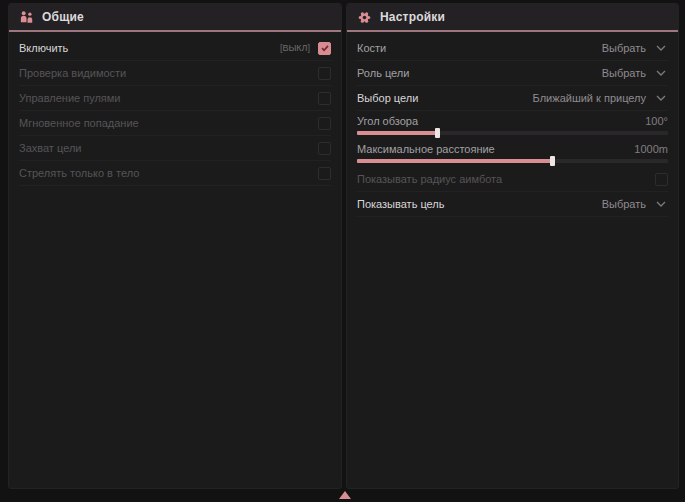  I want to click on row-label: Проверка видимости, so click(168, 73).